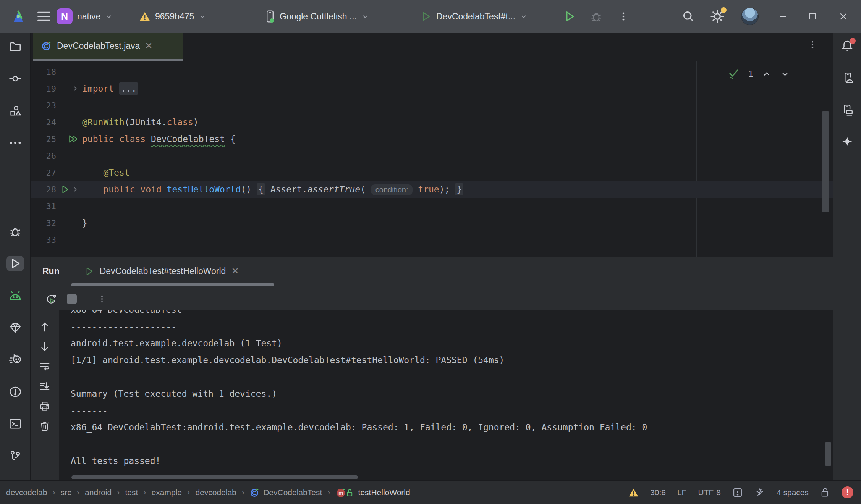 This screenshot has width=861, height=504. Describe the element at coordinates (235, 271) in the screenshot. I see `run-tab-close-icon: ✕` at that location.